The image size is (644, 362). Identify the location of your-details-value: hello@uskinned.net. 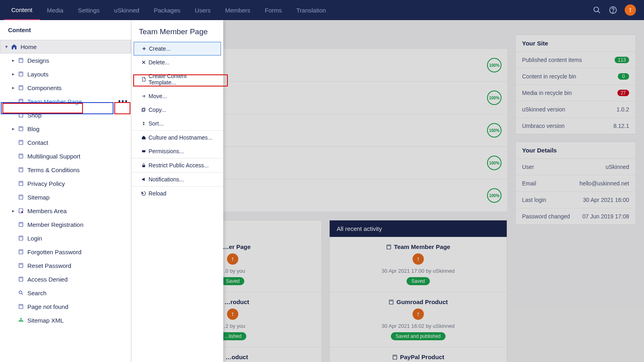
(605, 183).